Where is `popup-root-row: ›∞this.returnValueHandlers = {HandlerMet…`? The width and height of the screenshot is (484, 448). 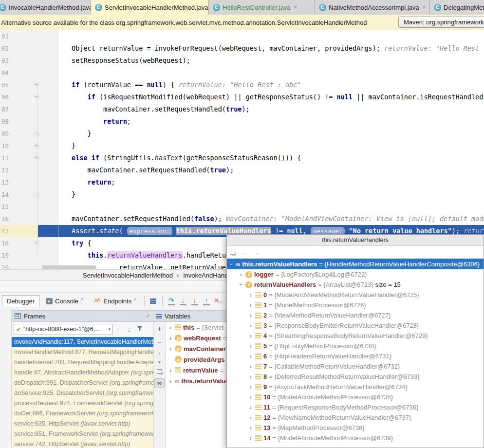 popup-root-row: ›∞this.returnValueHandlers = {HandlerMet… is located at coordinates (355, 264).